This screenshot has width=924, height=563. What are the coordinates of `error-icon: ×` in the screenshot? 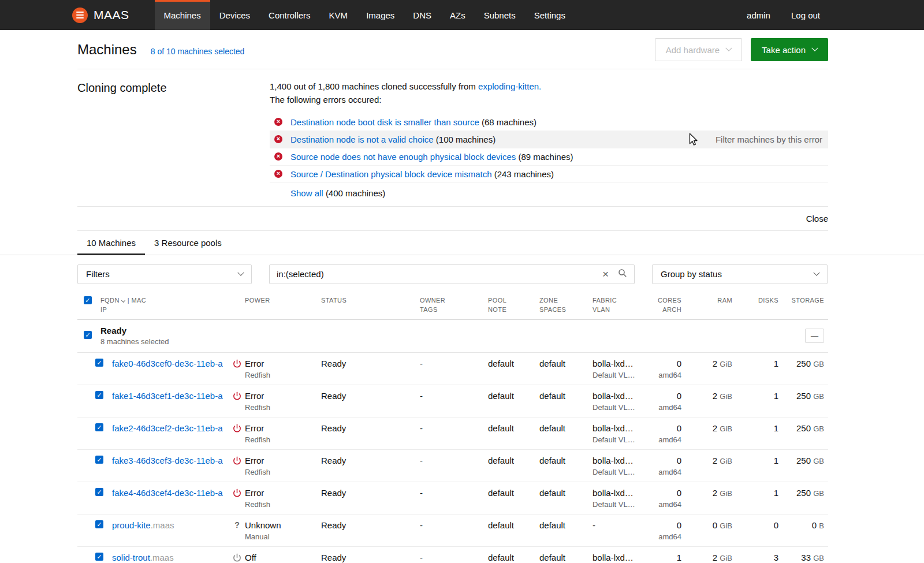 It's located at (278, 174).